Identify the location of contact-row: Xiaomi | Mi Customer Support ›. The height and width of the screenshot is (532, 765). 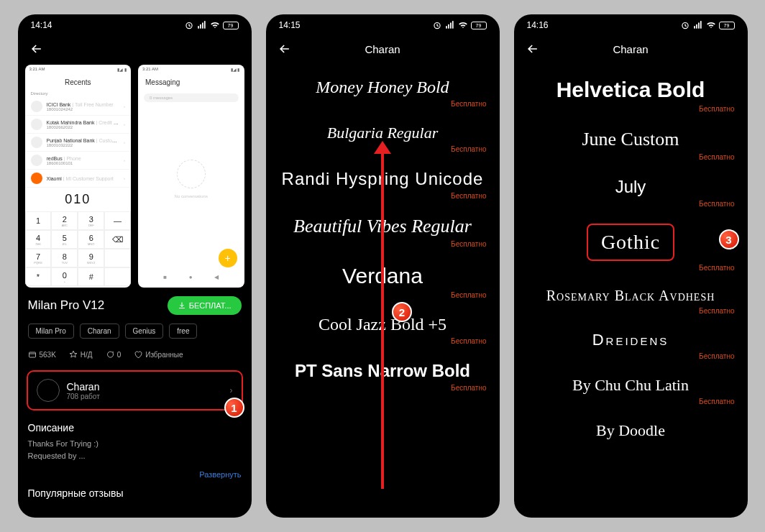
(78, 178).